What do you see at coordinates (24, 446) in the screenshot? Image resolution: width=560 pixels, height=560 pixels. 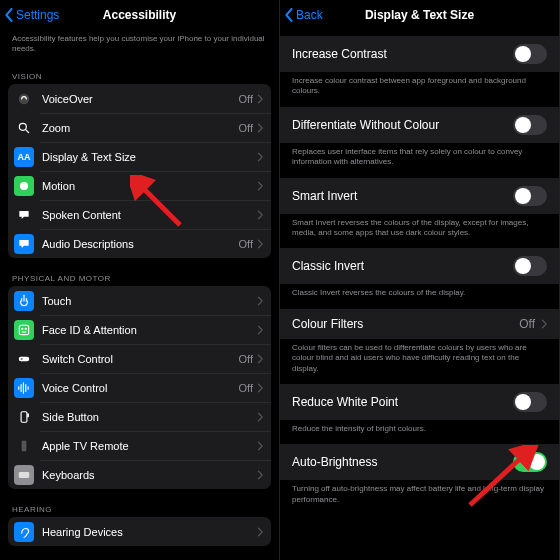 I see `appletv-icon` at bounding box center [24, 446].